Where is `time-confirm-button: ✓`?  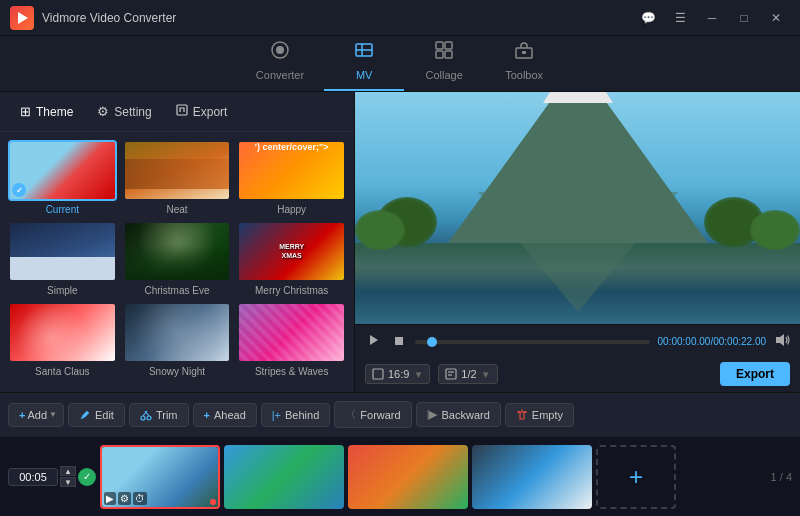
time-confirm-button: ✓ is located at coordinates (87, 477).